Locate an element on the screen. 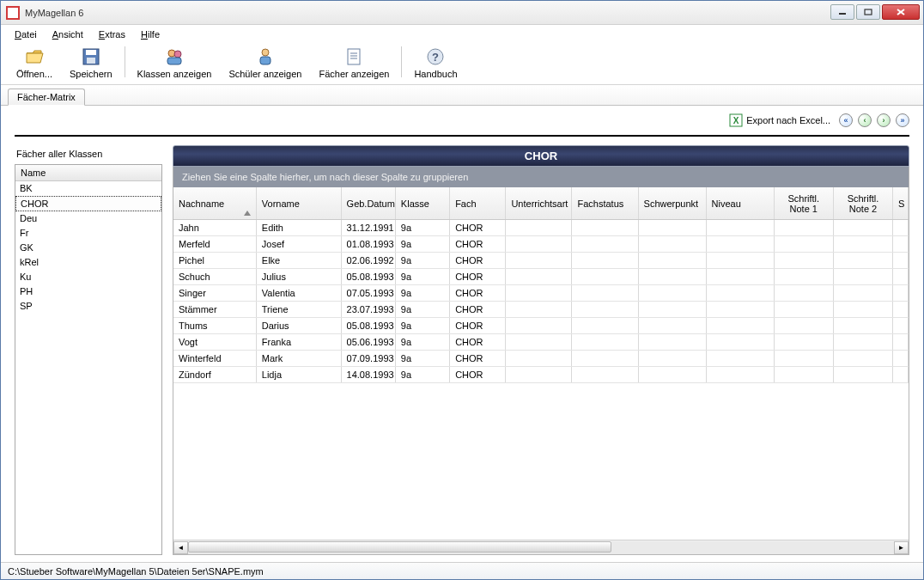  table-row: StämmerTriene23.07.19939aCHOR is located at coordinates (541, 309).